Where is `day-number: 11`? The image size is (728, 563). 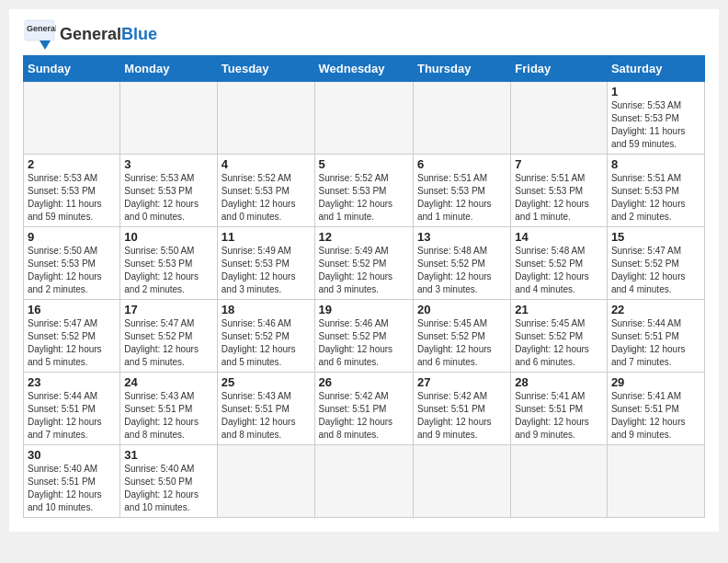 day-number: 11 is located at coordinates (267, 237).